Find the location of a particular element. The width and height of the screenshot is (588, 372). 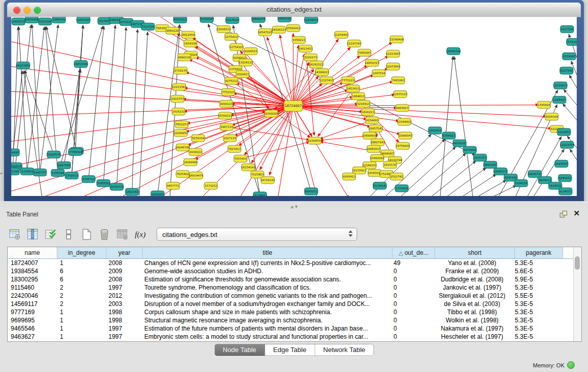

graph-node: 12103054 is located at coordinates (567, 145).